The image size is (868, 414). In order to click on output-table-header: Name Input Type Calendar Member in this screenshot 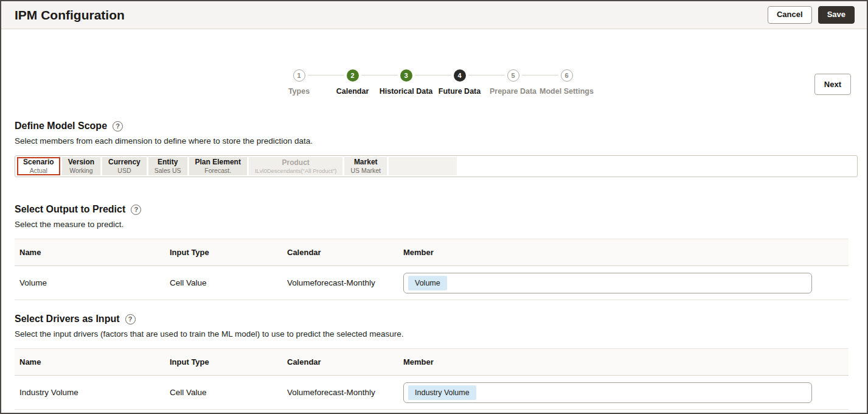, I will do `click(432, 252)`.